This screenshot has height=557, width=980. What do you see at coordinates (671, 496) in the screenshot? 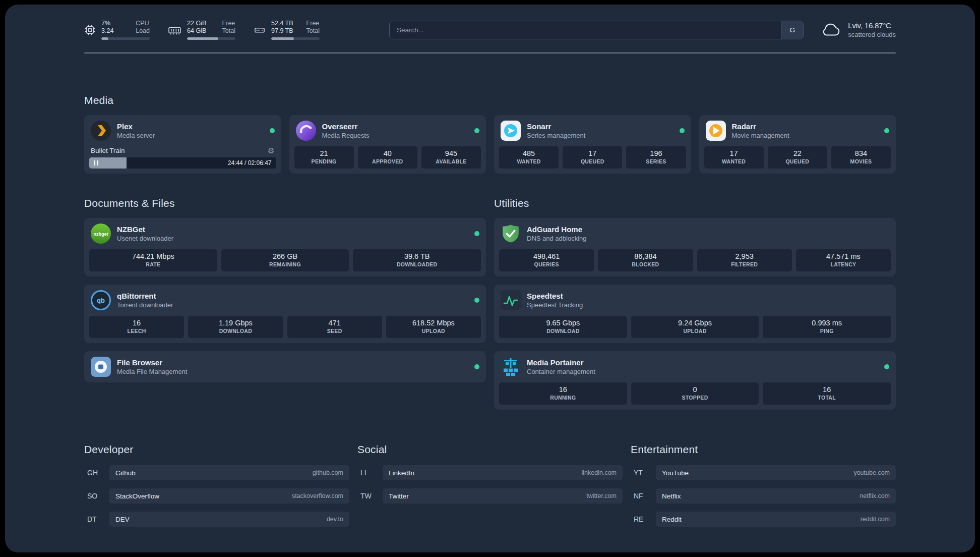
I see `bookmark-name: Netflix` at bounding box center [671, 496].